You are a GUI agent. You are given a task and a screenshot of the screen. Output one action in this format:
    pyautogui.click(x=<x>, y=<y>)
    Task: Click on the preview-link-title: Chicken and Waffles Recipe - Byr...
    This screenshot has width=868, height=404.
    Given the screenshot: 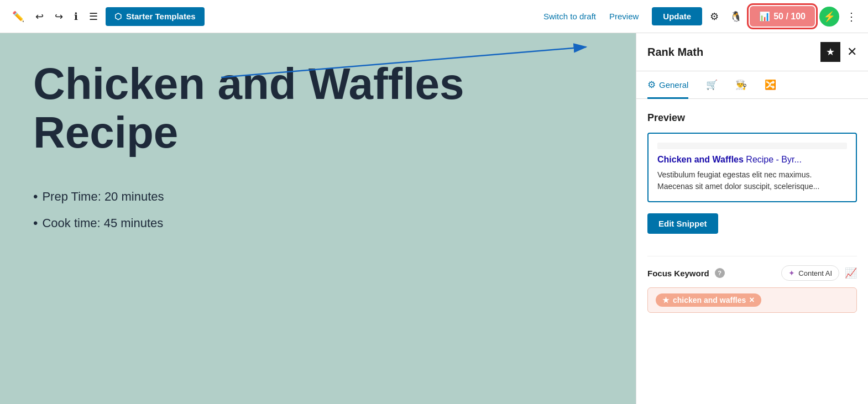 What is the action you would take?
    pyautogui.click(x=752, y=160)
    